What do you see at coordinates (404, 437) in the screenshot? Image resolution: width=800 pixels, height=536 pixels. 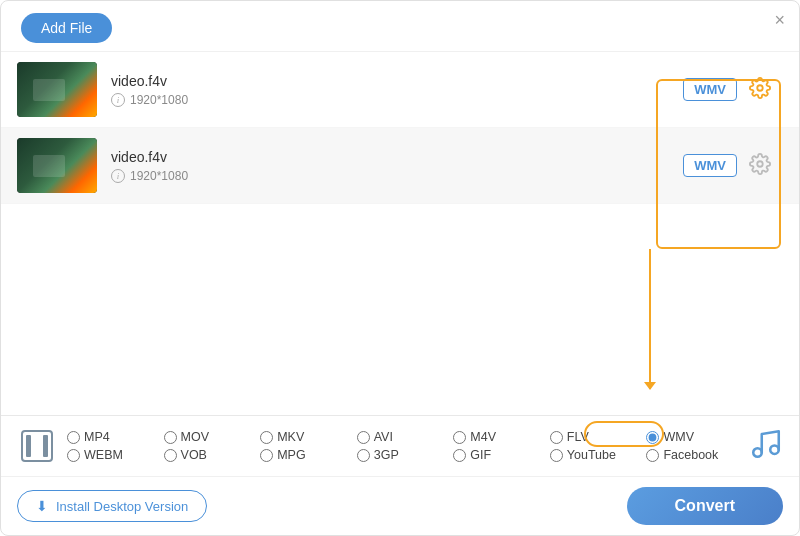 I see `radio-avi: AVI` at bounding box center [404, 437].